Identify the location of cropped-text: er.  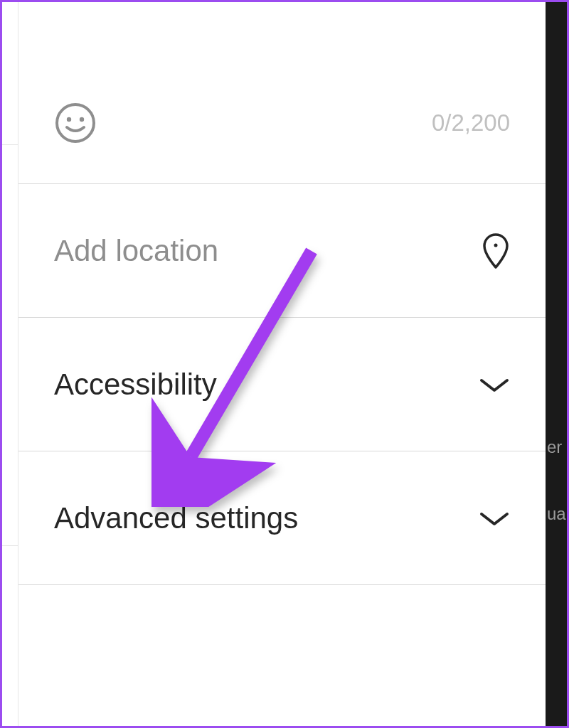
(555, 447).